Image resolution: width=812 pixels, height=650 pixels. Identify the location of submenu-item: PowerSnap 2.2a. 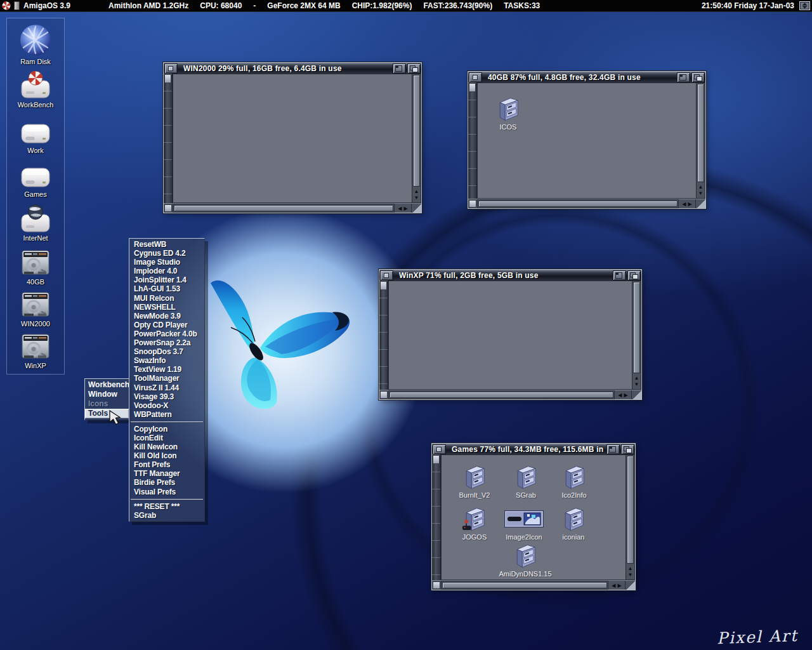
(167, 343).